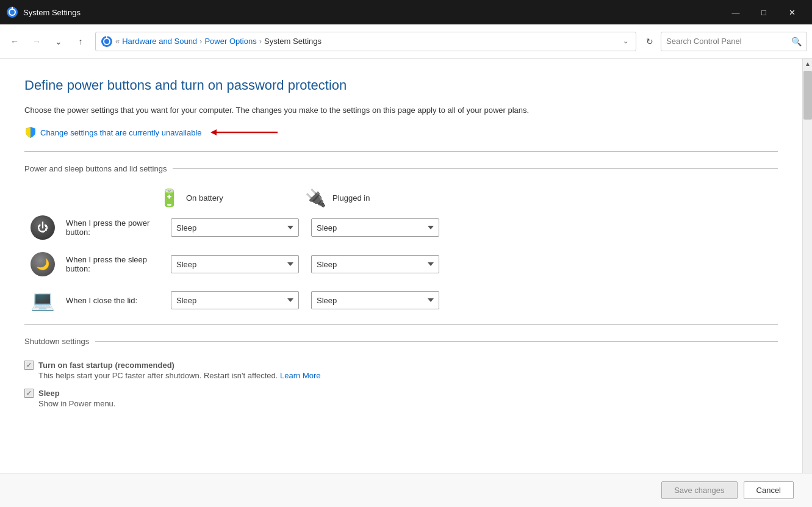 This screenshot has width=812, height=507. Describe the element at coordinates (110, 300) in the screenshot. I see `lid-close-label: When I close the lid:` at that location.